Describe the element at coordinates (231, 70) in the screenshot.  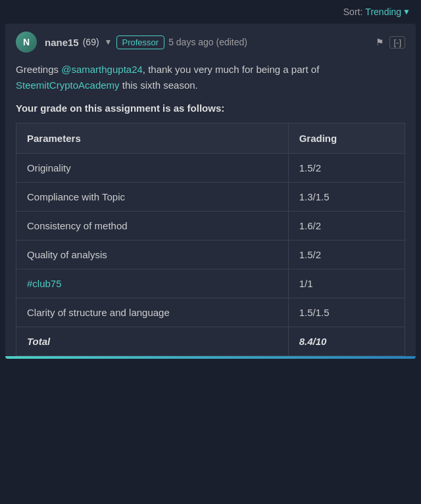
I see `body-middle: , thank you very much for being a part o…` at that location.